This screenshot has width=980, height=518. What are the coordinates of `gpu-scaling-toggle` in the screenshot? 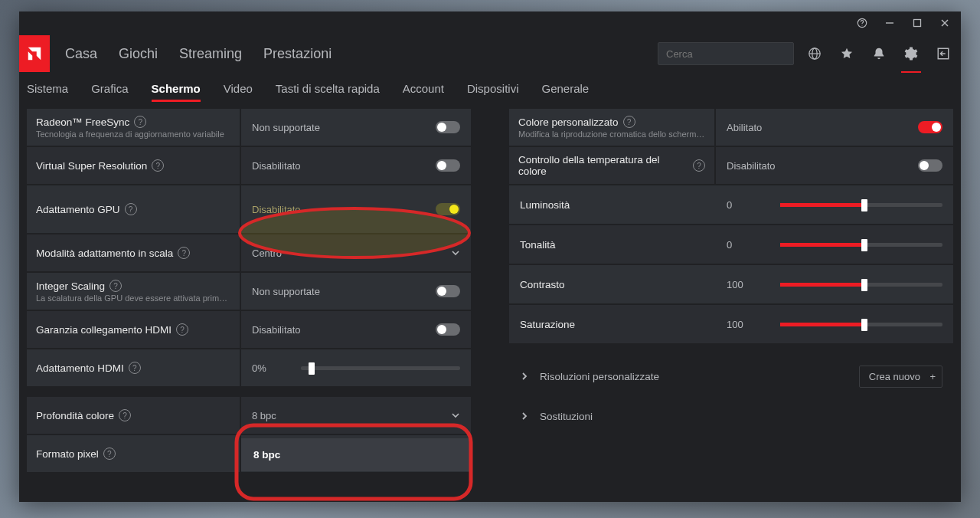 It's located at (448, 209).